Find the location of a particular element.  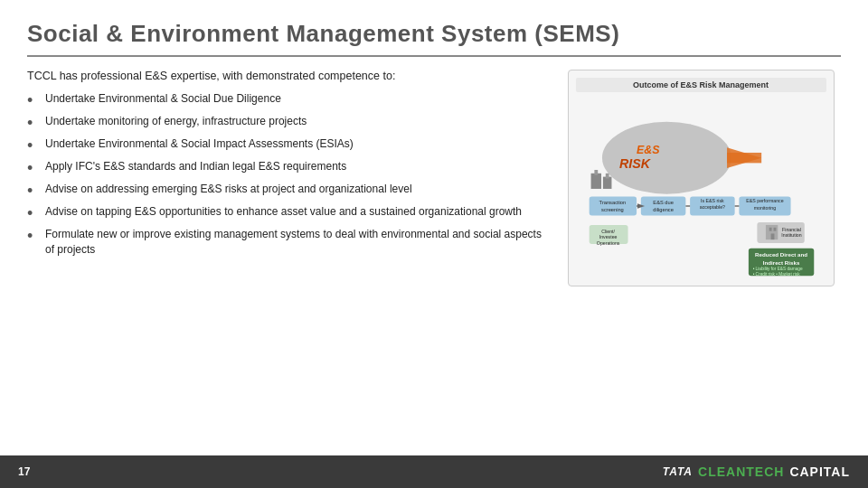

logo-cleantech: CLEANTECH is located at coordinates (741, 472).